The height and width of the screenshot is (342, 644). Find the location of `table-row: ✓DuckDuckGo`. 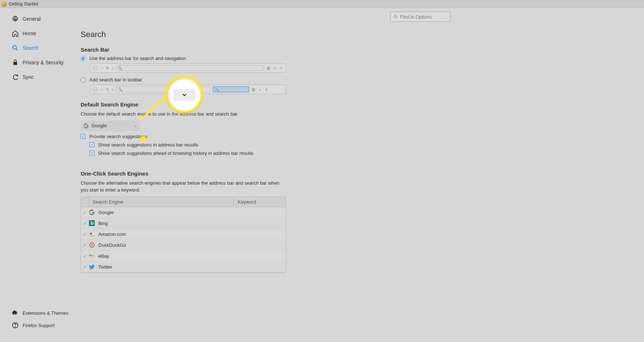

table-row: ✓DuckDuckGo is located at coordinates (183, 245).